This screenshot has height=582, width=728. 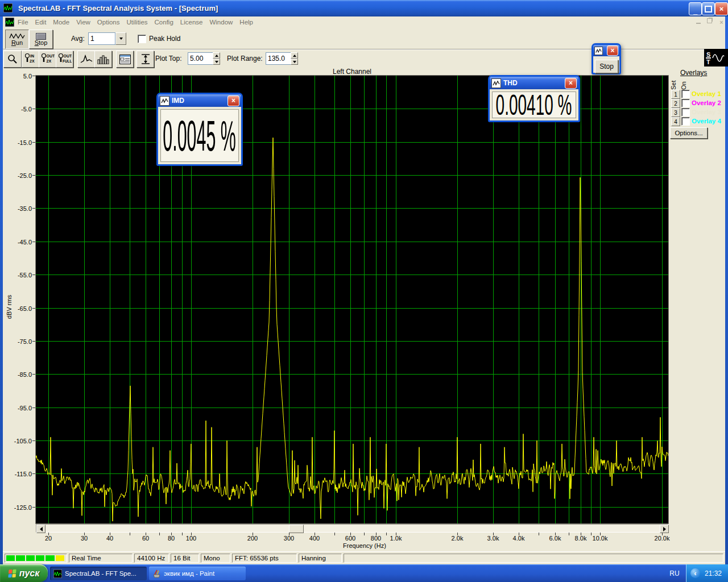 I want to click on y-tick-label: -85.0, so click(x=19, y=375).